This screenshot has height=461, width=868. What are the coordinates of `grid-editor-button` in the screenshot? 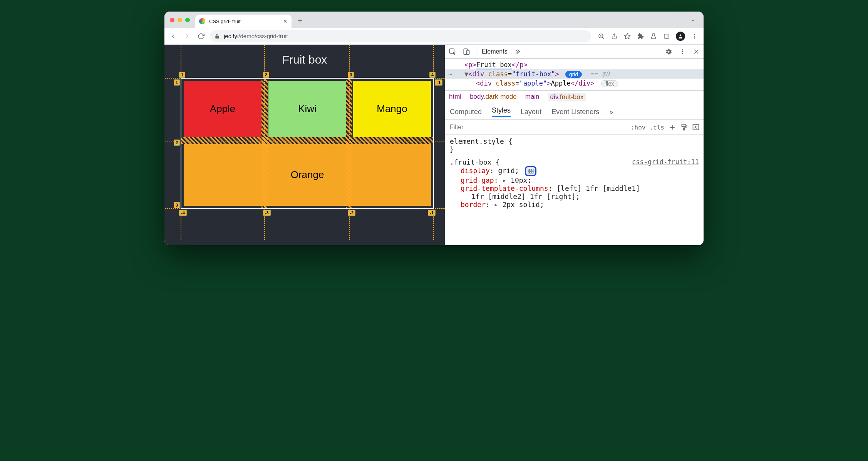 It's located at (531, 171).